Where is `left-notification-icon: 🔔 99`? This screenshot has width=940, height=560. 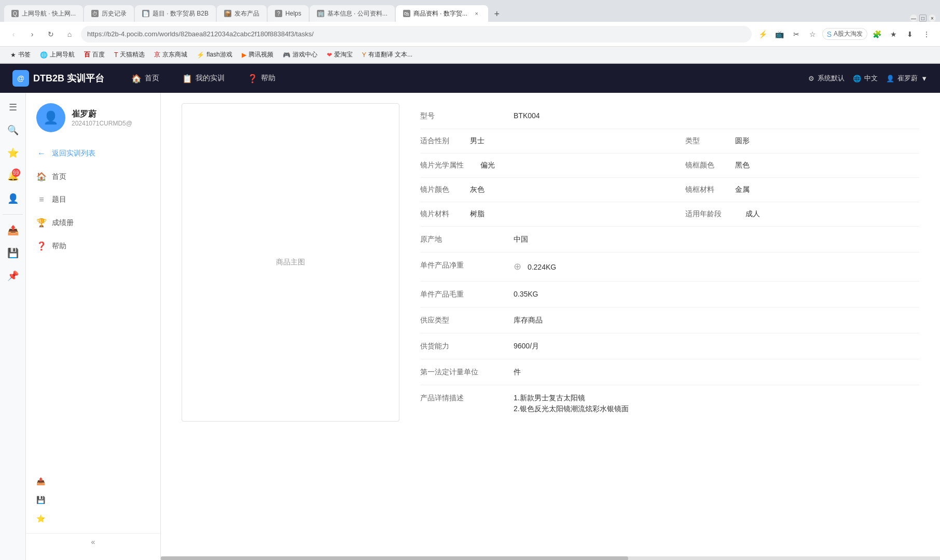 left-notification-icon: 🔔 99 is located at coordinates (13, 176).